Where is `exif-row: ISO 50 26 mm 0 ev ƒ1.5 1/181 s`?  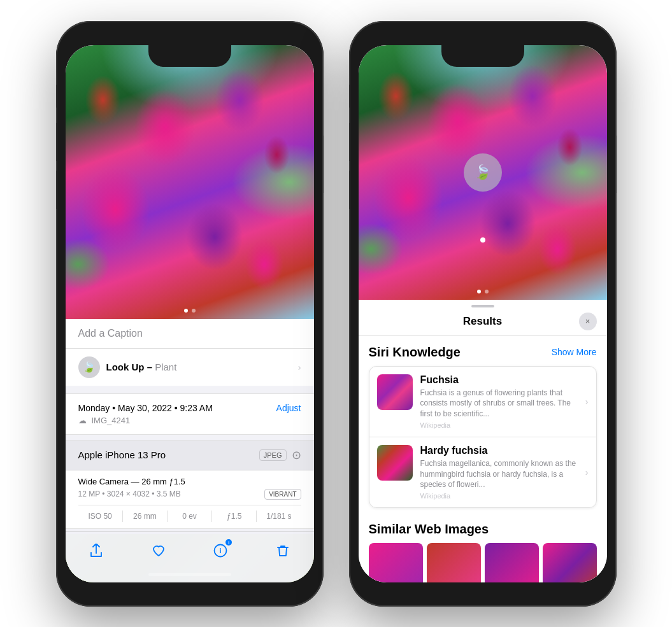 exif-row: ISO 50 26 mm 0 ev ƒ1.5 1/181 s is located at coordinates (190, 513).